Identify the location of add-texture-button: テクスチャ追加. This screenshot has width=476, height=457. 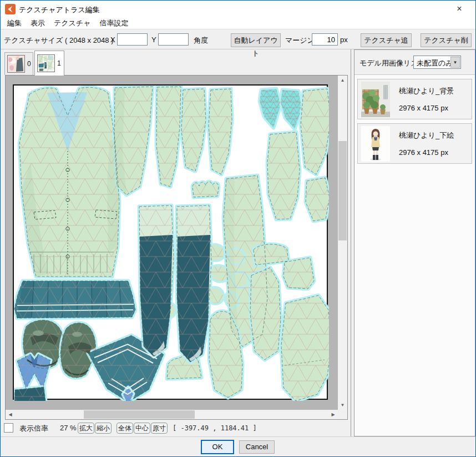
(386, 40).